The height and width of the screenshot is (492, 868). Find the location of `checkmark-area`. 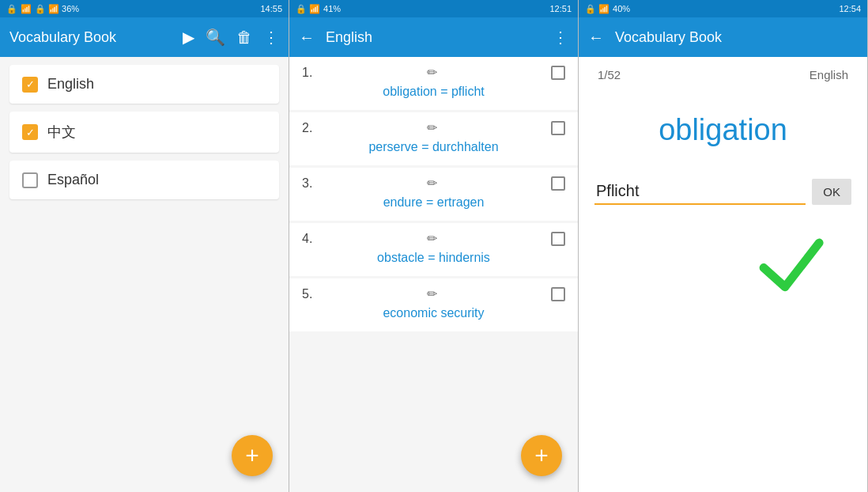

checkmark-area is located at coordinates (723, 264).